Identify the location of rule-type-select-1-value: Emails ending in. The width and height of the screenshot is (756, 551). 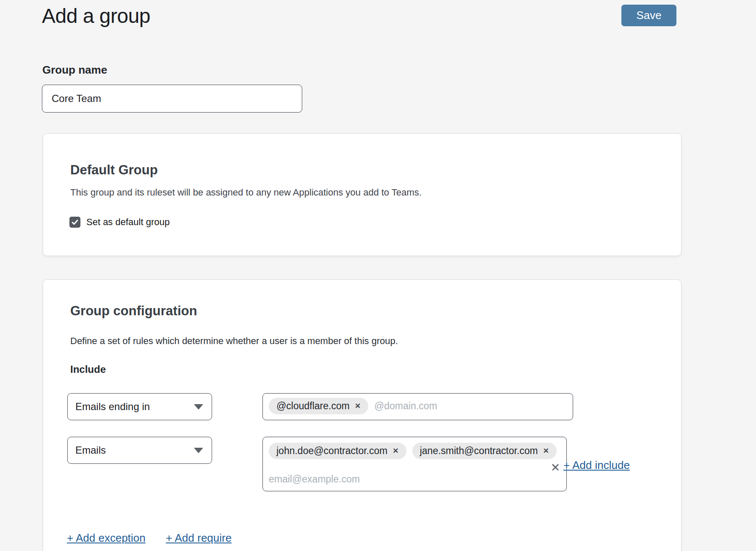
(113, 407).